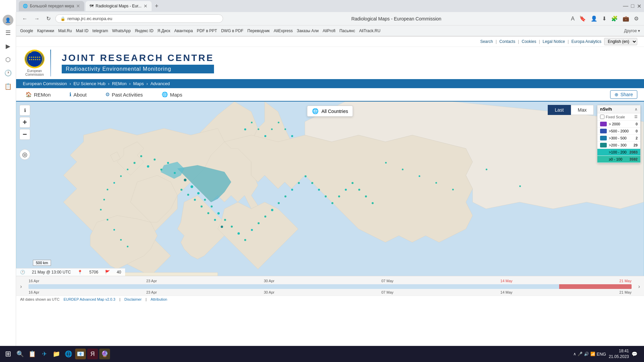 The image size is (644, 362). I want to click on zoom-out-button: −, so click(25, 134).